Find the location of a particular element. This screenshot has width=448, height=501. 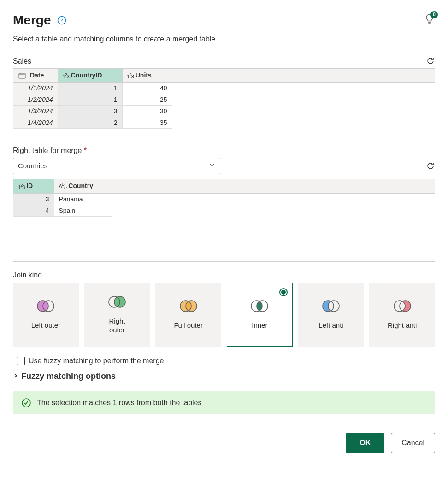

venn-left-outer-icon is located at coordinates (46, 307).